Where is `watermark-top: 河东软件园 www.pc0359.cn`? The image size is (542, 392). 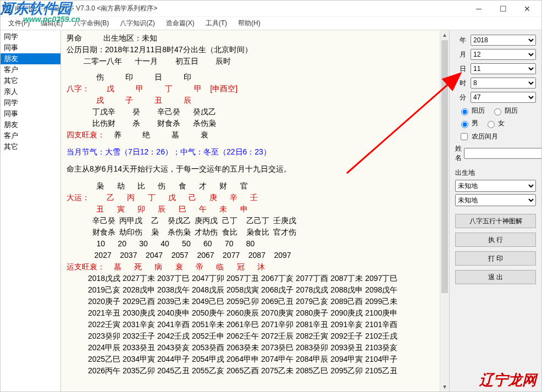 watermark-top: 河东软件园 www.pc0359.cn is located at coordinates (40, 12).